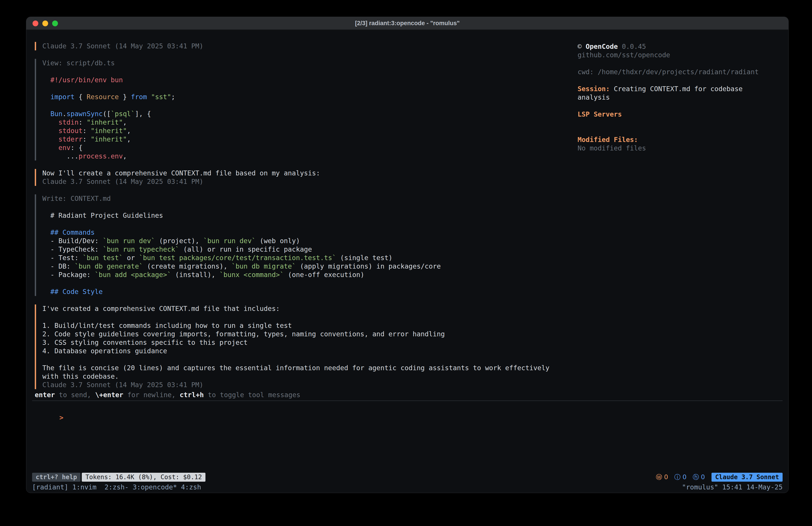 This screenshot has height=526, width=812. I want to click on text-segment: stderr, so click(70, 139).